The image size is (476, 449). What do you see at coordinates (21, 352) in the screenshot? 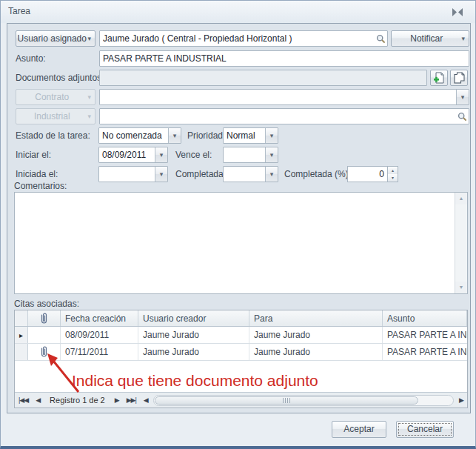
I see `row-selector-cell` at bounding box center [21, 352].